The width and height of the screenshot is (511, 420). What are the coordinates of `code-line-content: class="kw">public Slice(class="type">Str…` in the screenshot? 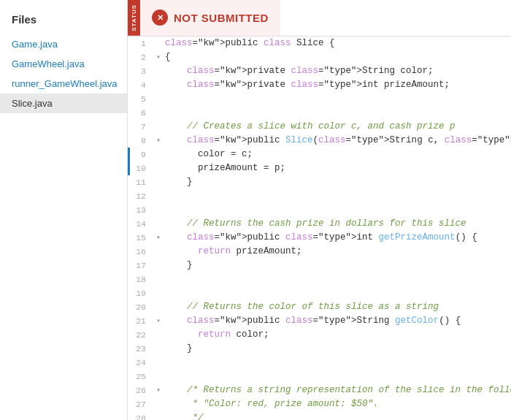 It's located at (337, 140).